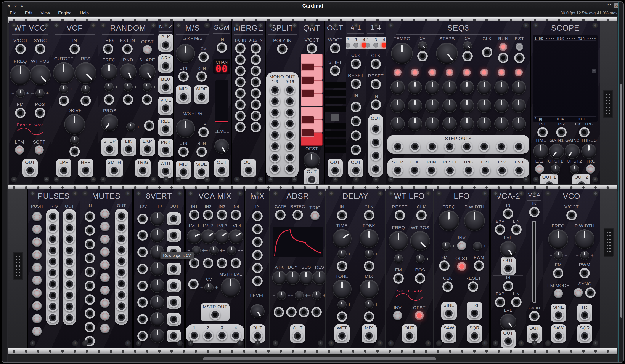  What do you see at coordinates (402, 54) in the screenshot?
I see `tempo-knob` at bounding box center [402, 54].